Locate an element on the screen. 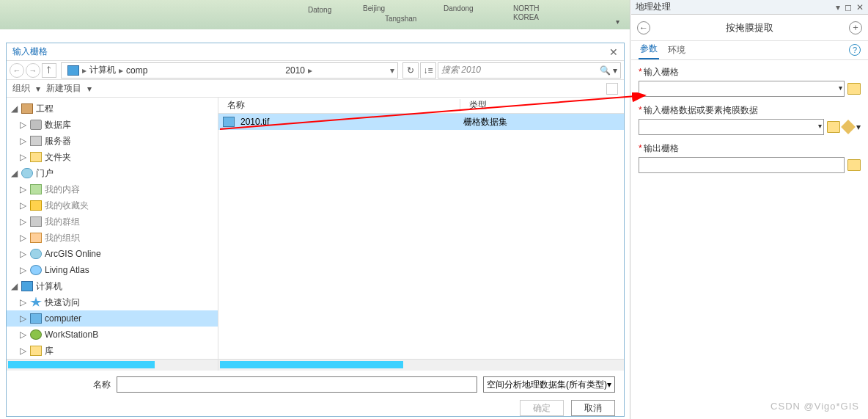 The height and width of the screenshot is (419, 868). sort-button: ↓≡ is located at coordinates (428, 70).